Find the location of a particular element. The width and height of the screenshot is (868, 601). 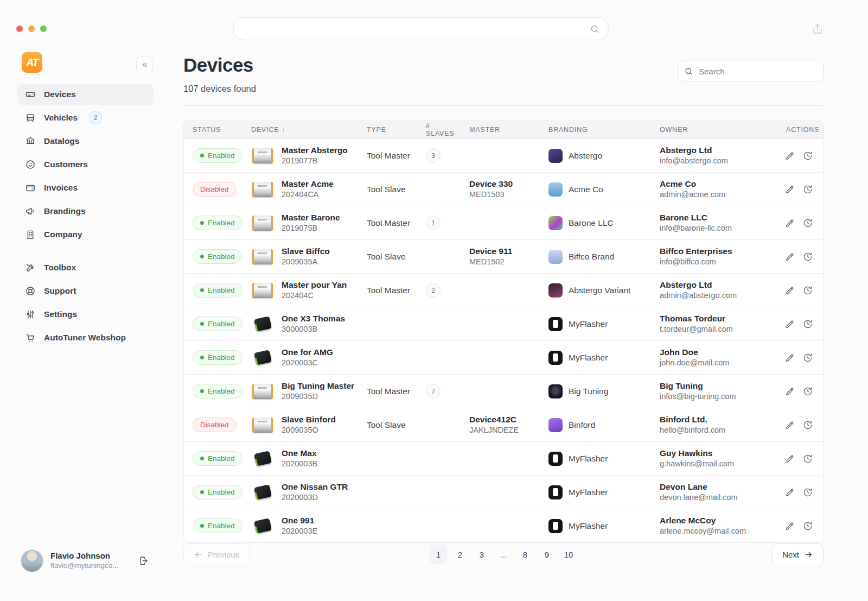

owner-email: admin@acme.com is located at coordinates (692, 194).